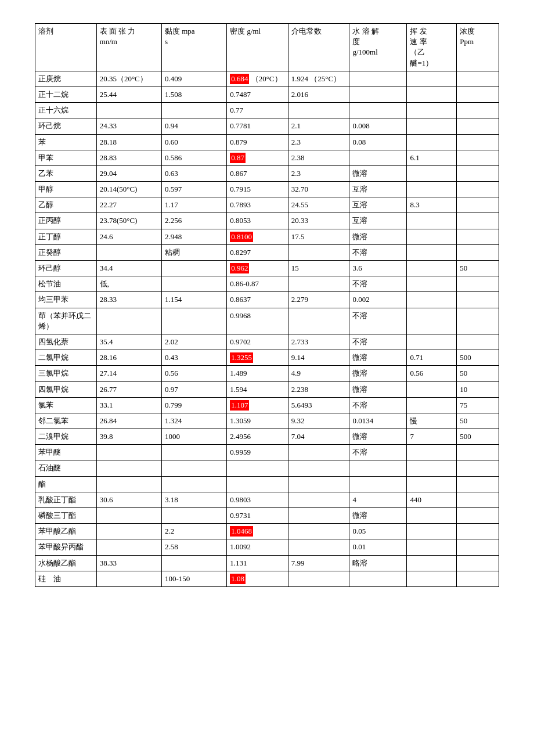 This screenshot has height=756, width=534. What do you see at coordinates (258, 94) in the screenshot?
I see `cell-density: 0.7487` at bounding box center [258, 94].